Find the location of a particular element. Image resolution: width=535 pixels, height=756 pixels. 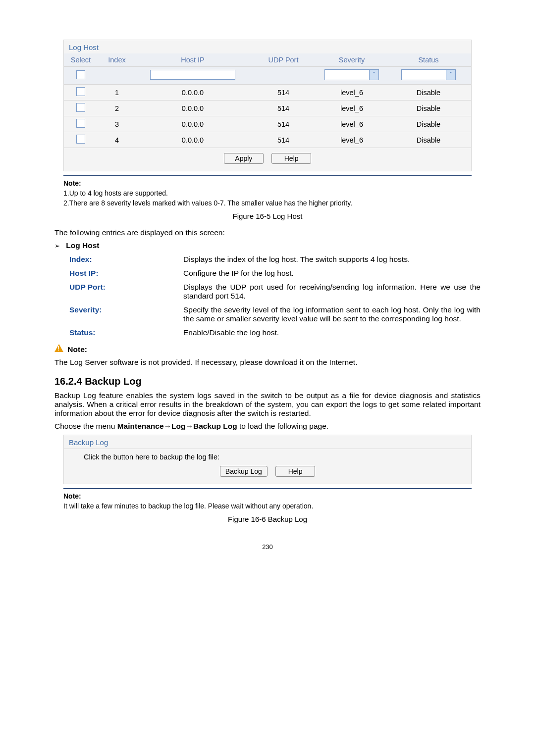

backup-instruction: Click the button here to backup the log … is located at coordinates (268, 454).